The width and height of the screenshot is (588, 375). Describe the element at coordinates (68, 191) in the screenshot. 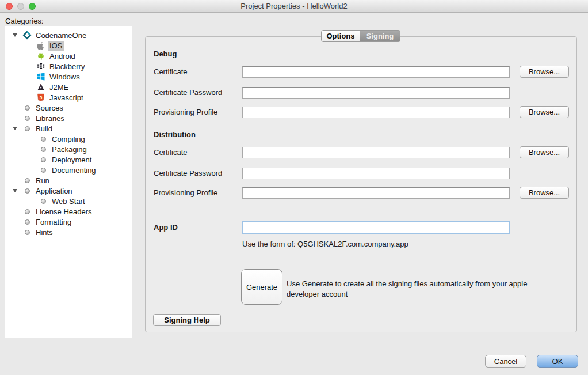

I see `tree-item-application: Application` at that location.